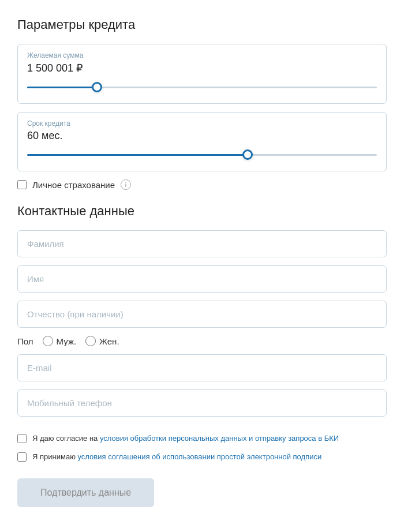  What do you see at coordinates (202, 490) in the screenshot?
I see `submit-section: Подтвердить данные` at bounding box center [202, 490].